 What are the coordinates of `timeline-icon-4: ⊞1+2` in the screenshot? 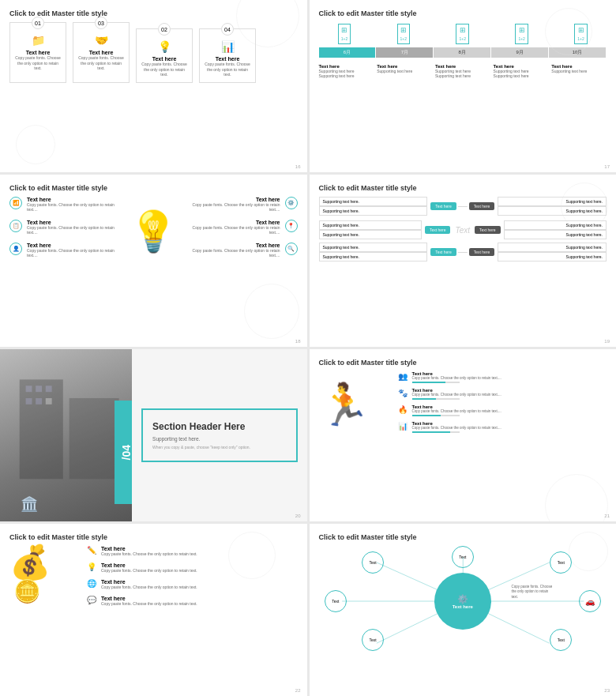 It's located at (521, 34).